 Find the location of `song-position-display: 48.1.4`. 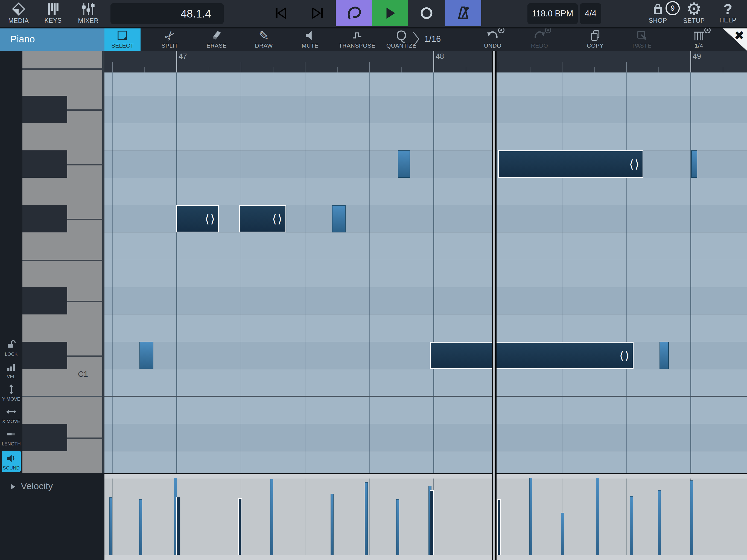

song-position-display: 48.1.4 is located at coordinates (167, 14).